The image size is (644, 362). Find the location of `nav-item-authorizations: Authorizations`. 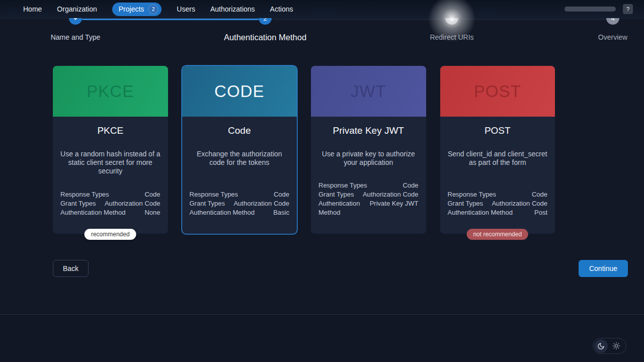

nav-item-authorizations: Authorizations is located at coordinates (232, 9).